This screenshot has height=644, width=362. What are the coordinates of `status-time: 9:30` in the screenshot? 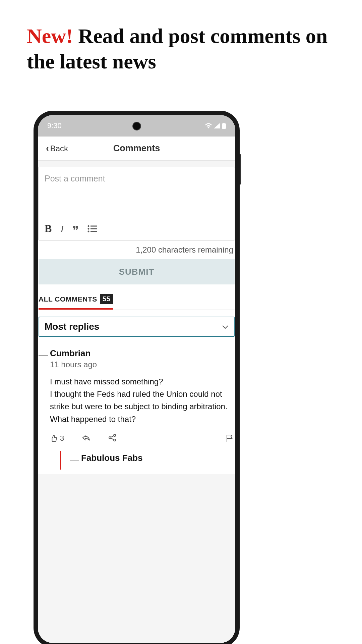 It's located at (54, 126).